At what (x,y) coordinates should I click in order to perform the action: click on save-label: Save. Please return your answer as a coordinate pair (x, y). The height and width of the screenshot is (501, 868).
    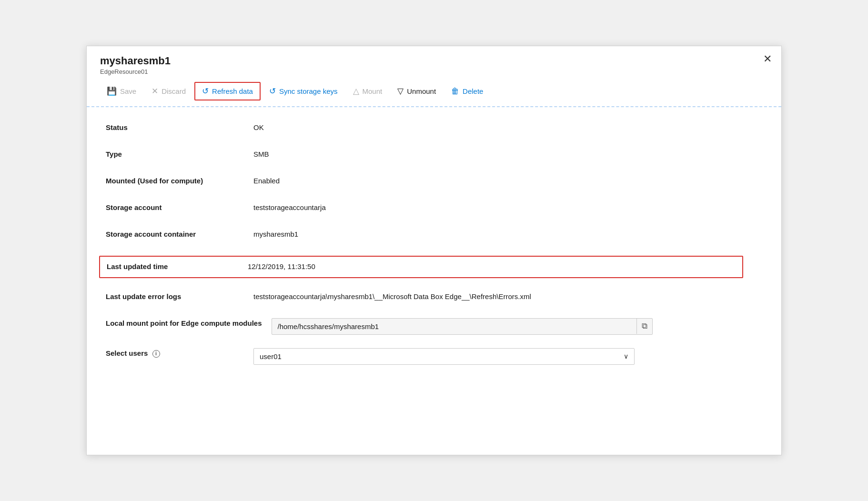
    Looking at the image, I should click on (128, 91).